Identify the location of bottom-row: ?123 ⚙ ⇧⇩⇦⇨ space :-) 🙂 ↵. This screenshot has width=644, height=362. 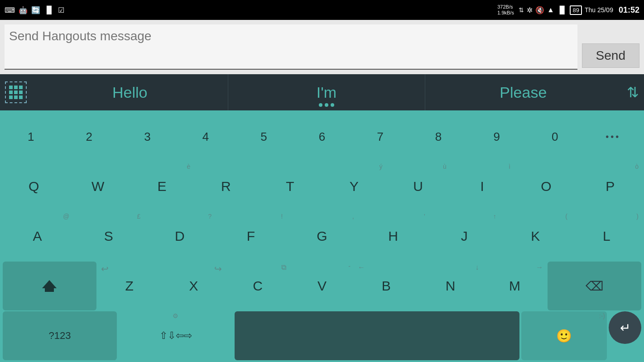
(322, 336).